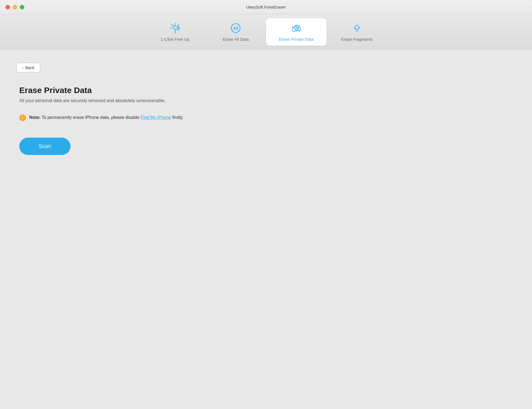 This screenshot has height=409, width=532. Describe the element at coordinates (15, 7) in the screenshot. I see `traffic-lights` at that location.